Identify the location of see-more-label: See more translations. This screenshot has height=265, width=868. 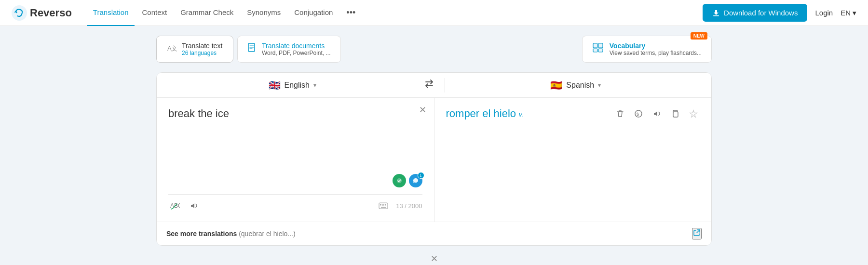
(202, 234).